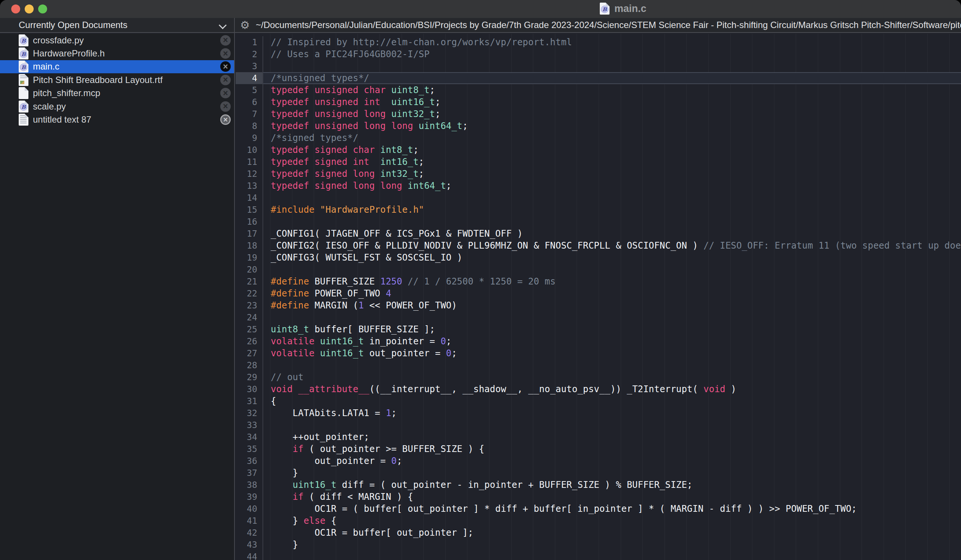 The height and width of the screenshot is (560, 961). What do you see at coordinates (598, 473) in the screenshot?
I see `code-line: 37 }` at bounding box center [598, 473].